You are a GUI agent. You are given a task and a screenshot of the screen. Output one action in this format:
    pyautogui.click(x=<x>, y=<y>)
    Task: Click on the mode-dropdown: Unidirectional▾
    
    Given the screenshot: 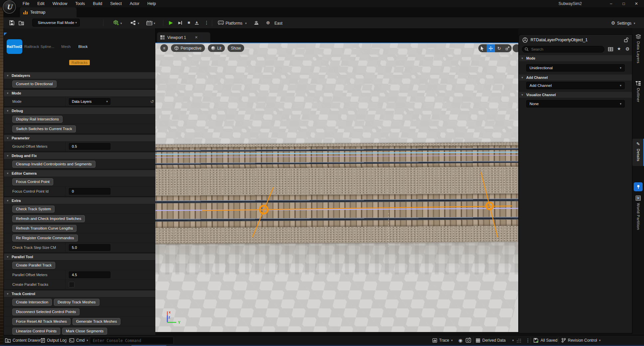 What is the action you would take?
    pyautogui.click(x=575, y=68)
    